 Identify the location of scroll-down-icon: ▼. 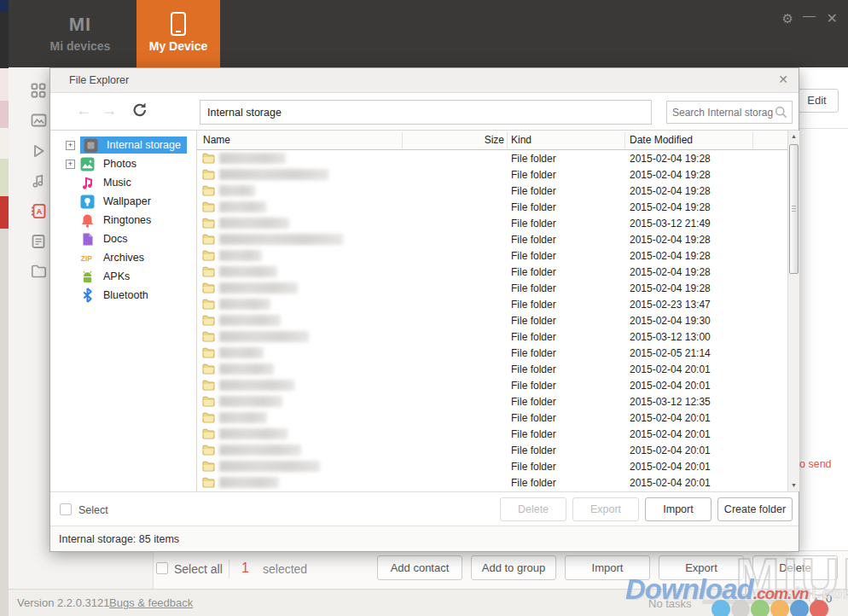
(793, 485).